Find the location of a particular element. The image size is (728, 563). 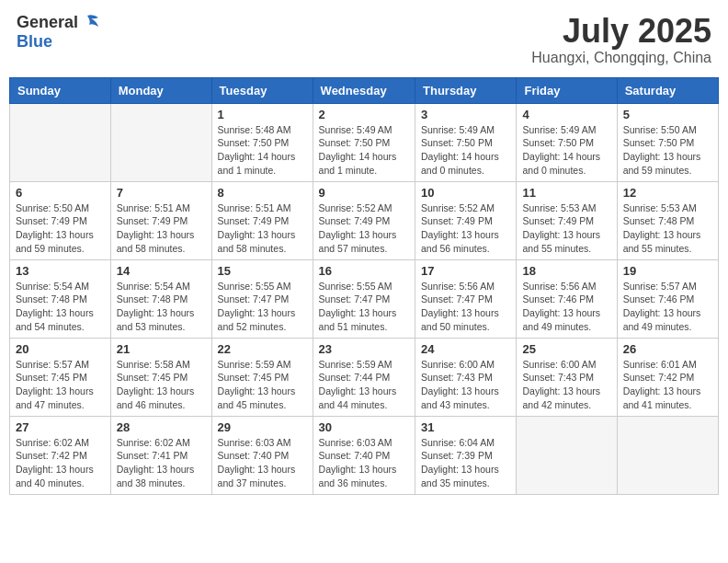

day-number: 11 is located at coordinates (566, 193).